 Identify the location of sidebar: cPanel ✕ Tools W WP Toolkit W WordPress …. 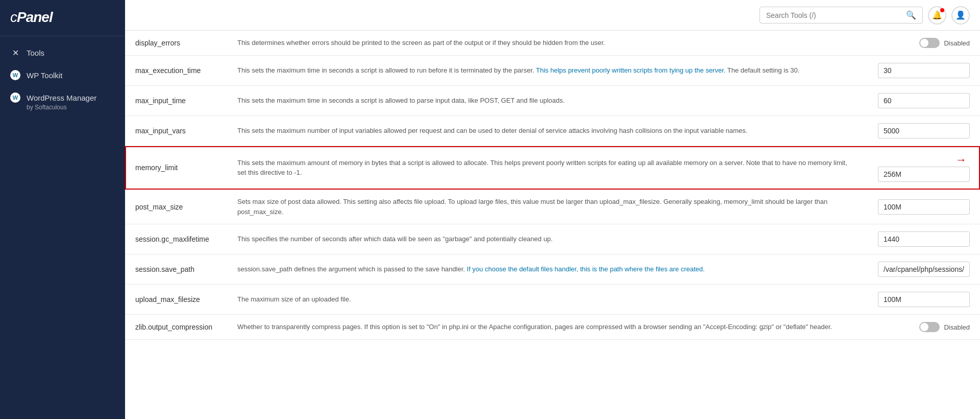
(62, 210).